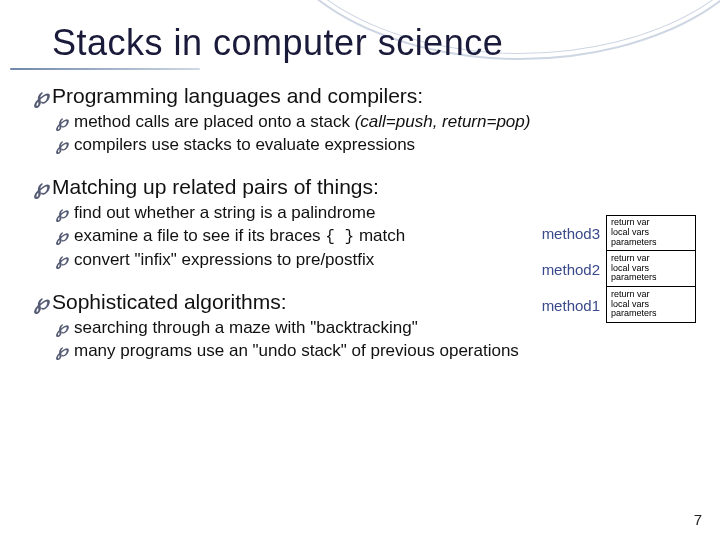 This screenshot has width=720, height=540. I want to click on stack-diagram: method3 return var local vars parameters…, so click(613, 269).